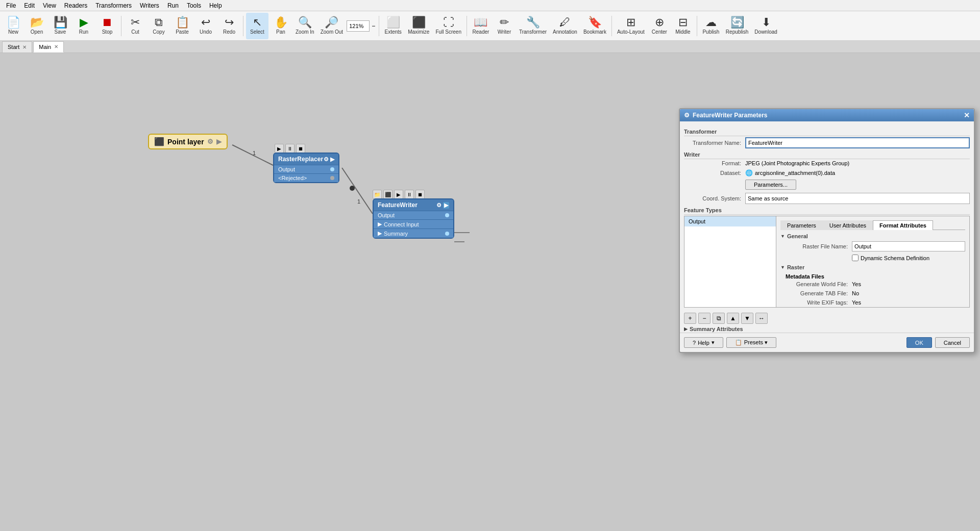 The height and width of the screenshot is (531, 980). What do you see at coordinates (873, 284) in the screenshot?
I see `generate-world-row: Generate World File: Yes` at bounding box center [873, 284].